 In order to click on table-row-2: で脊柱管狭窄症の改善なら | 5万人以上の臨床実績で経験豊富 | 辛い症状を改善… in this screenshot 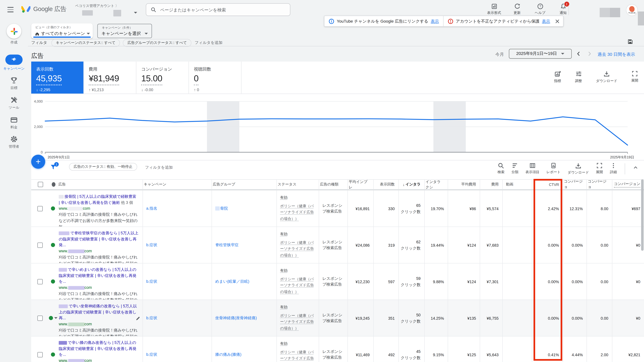, I will do `click(338, 245)`.